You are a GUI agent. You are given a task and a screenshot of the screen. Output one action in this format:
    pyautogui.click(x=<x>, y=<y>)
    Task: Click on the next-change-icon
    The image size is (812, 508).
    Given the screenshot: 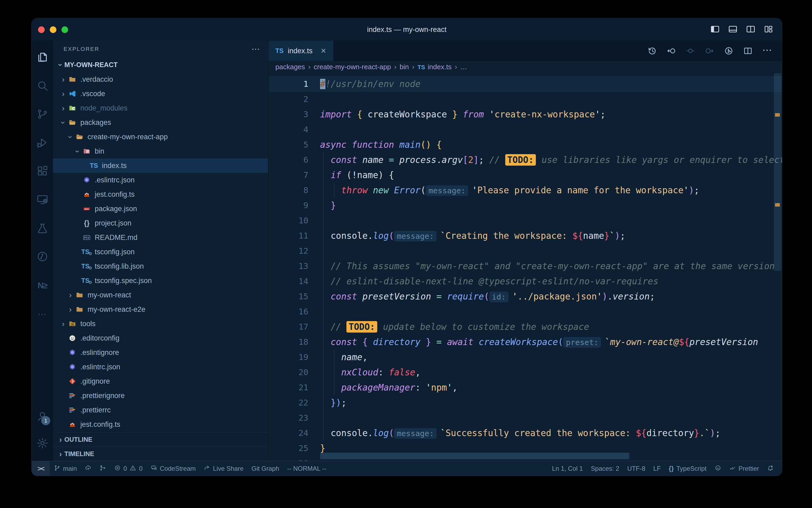 What is the action you would take?
    pyautogui.click(x=710, y=51)
    